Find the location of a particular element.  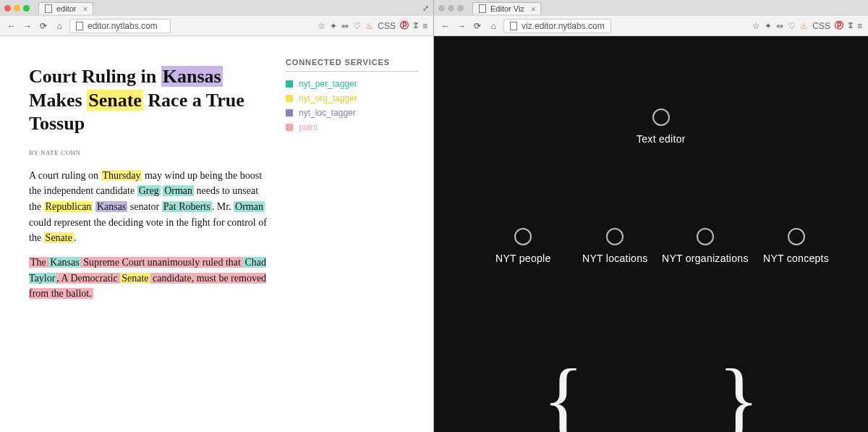

expand-icon: ⤢ is located at coordinates (425, 9).